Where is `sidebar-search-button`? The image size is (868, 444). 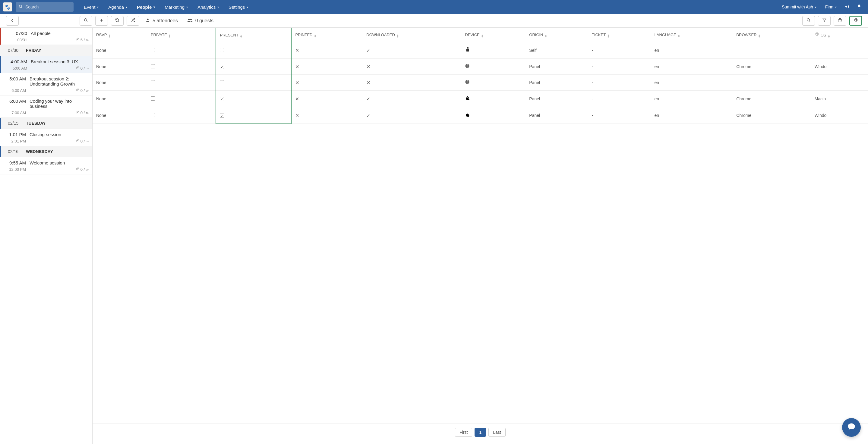
sidebar-search-button is located at coordinates (86, 21).